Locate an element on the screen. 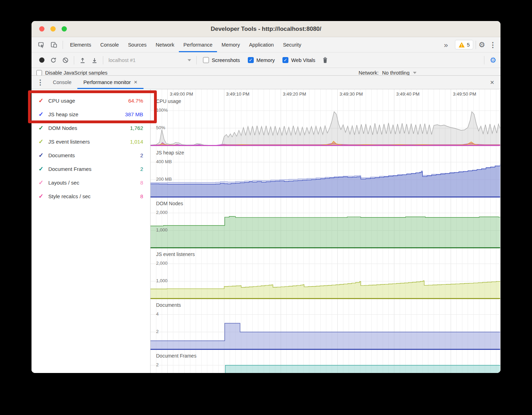  time-axis-label: 3:49:10 PM is located at coordinates (238, 94).